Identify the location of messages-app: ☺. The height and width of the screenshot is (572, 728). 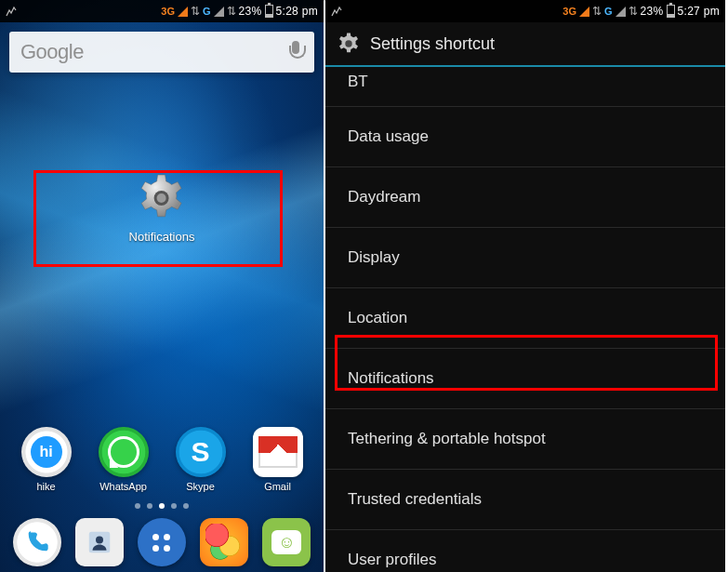
(286, 542).